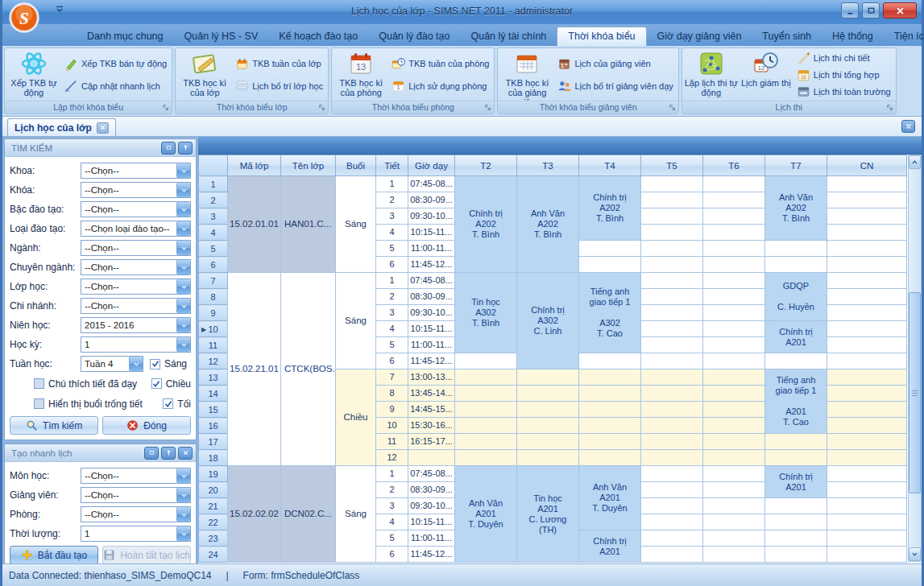  What do you see at coordinates (213, 361) in the screenshot?
I see `row-number: 12` at bounding box center [213, 361].